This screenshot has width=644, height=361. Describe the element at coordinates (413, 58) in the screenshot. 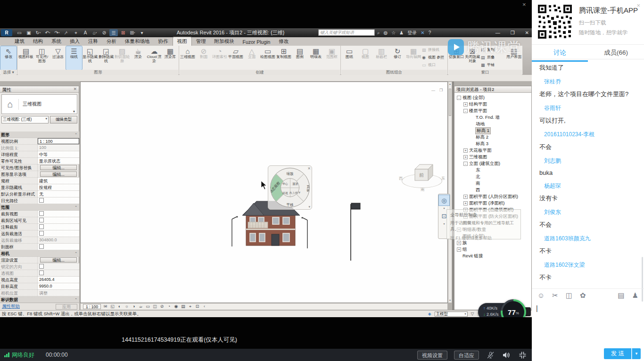

I see `ribbon-button: ▦导向轴网` at that location.